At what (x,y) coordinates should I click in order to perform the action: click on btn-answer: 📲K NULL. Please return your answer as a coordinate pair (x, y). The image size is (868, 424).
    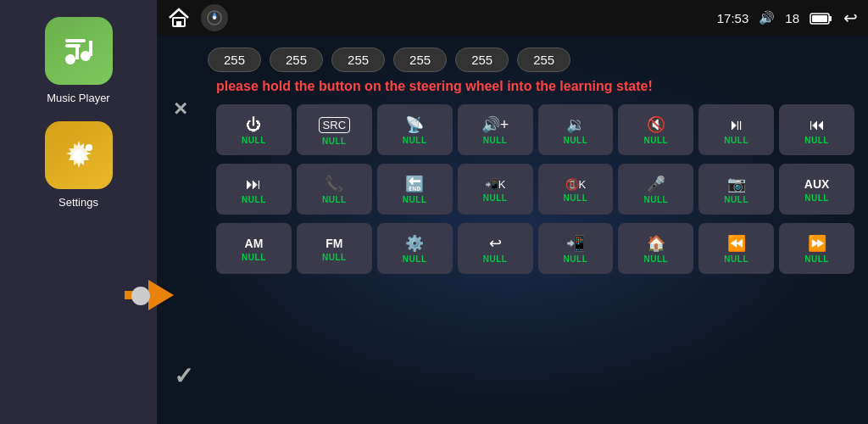
    Looking at the image, I should click on (495, 189).